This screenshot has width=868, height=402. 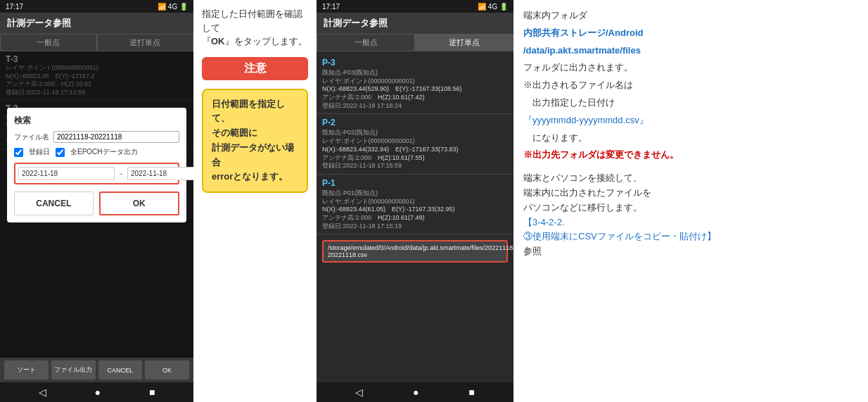 What do you see at coordinates (331, 7) in the screenshot?
I see `right-time: 17:17` at bounding box center [331, 7].